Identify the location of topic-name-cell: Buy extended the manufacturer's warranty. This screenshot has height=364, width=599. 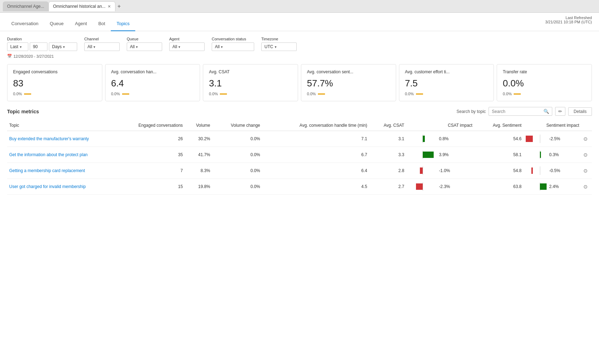
(60, 139).